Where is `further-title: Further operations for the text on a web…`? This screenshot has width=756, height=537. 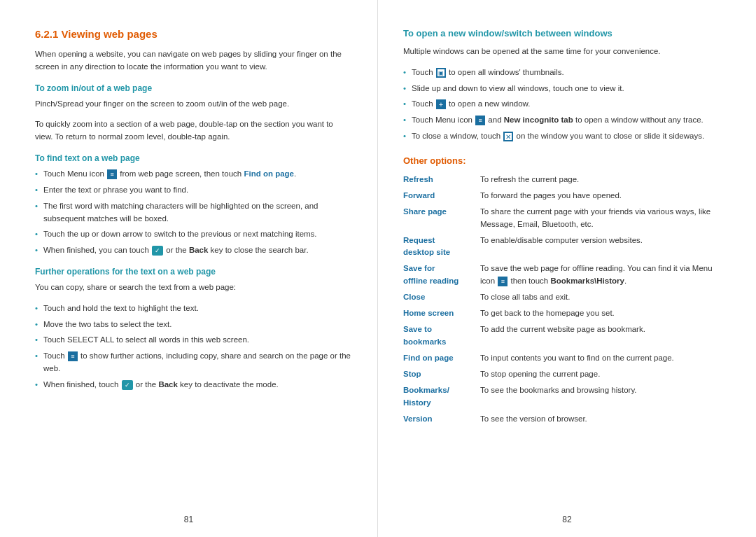 further-title: Further operations for the text on a web… is located at coordinates (193, 272).